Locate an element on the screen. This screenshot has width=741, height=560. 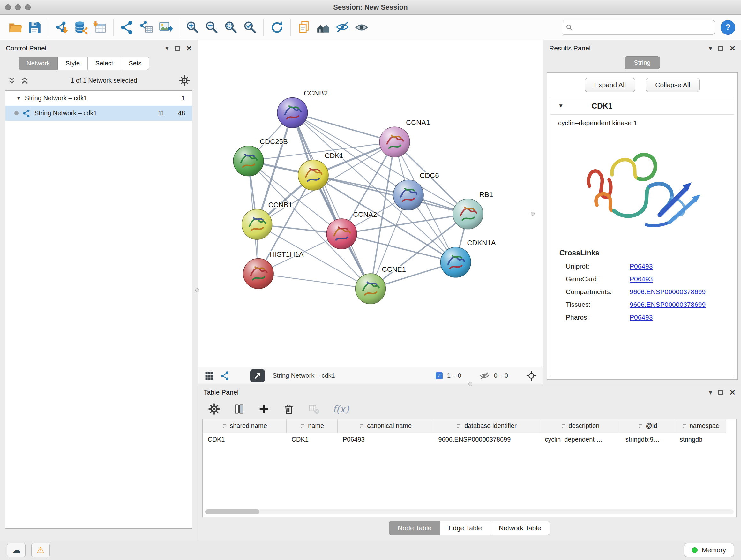
import-network-from-database-button is located at coordinates (81, 27).